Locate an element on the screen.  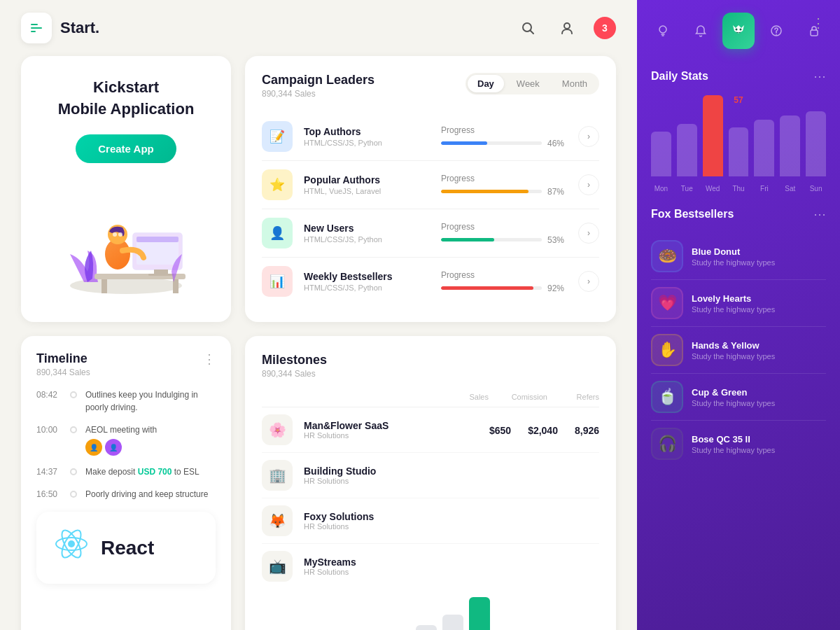
stats-day-label: Sun is located at coordinates (816, 189).